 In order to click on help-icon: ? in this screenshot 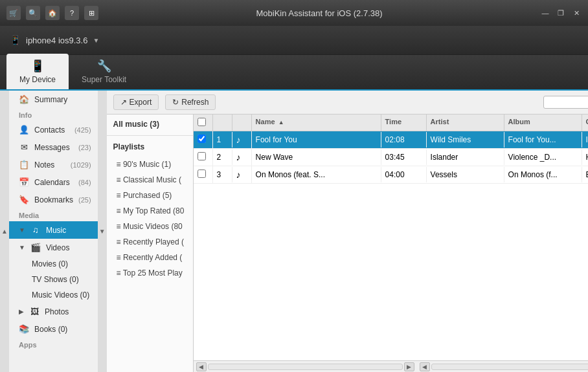, I will do `click(72, 13)`.